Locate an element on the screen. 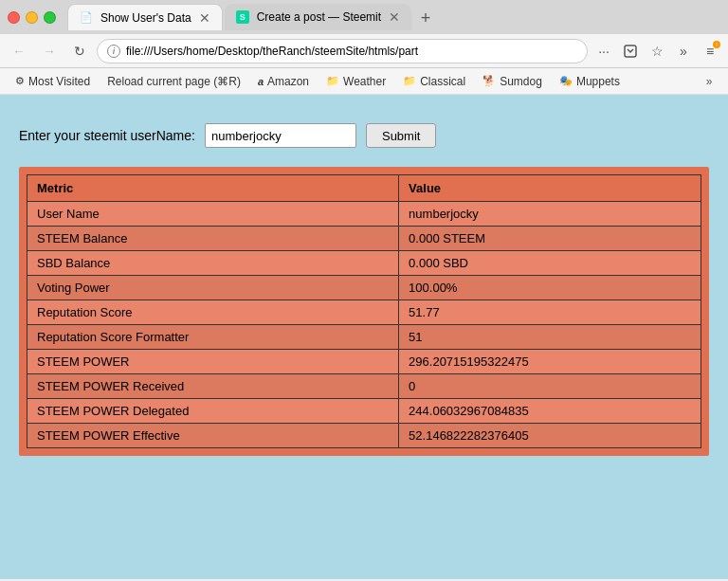 Image resolution: width=728 pixels, height=581 pixels. maximize-button is located at coordinates (49, 17).